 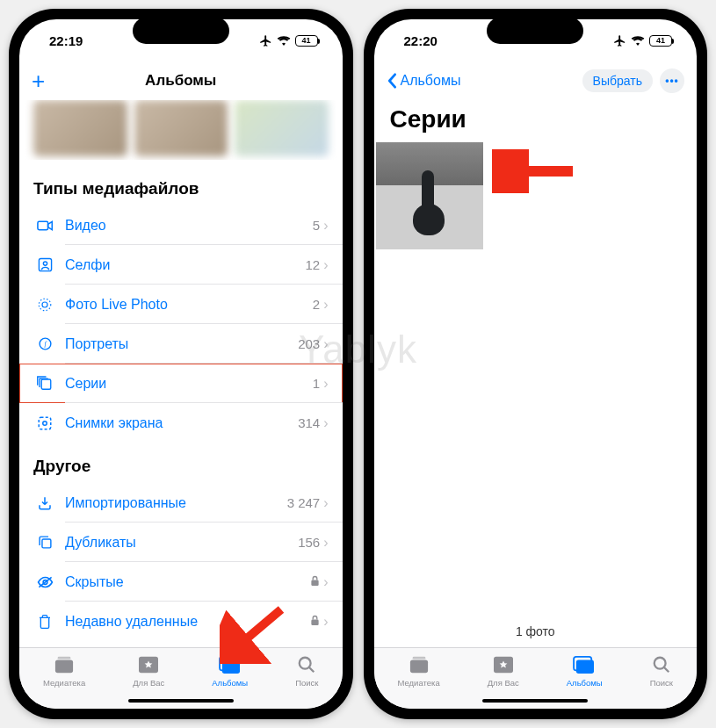 I want to click on back-button: Альбомы, so click(x=423, y=81).